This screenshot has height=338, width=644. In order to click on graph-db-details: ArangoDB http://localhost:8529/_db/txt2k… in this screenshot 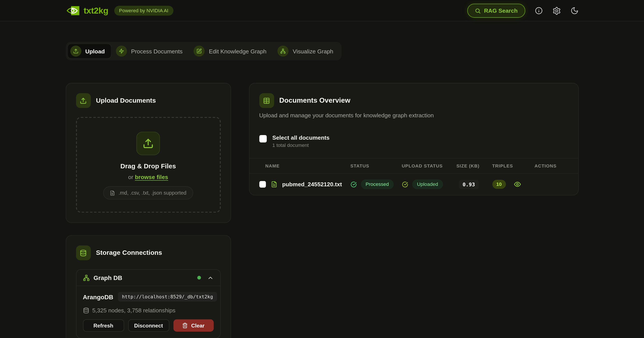, I will do `click(148, 312)`.